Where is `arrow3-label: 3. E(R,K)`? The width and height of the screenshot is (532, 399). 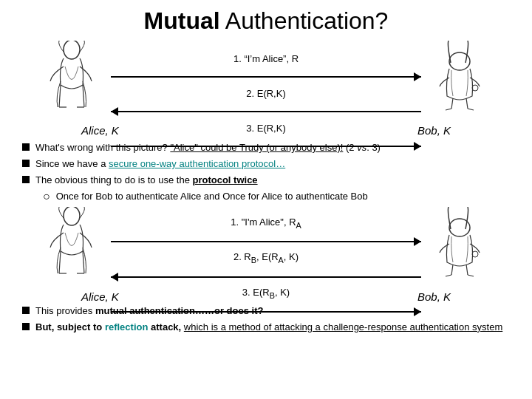 arrow3-label: 3. E(R,K) is located at coordinates (266, 129).